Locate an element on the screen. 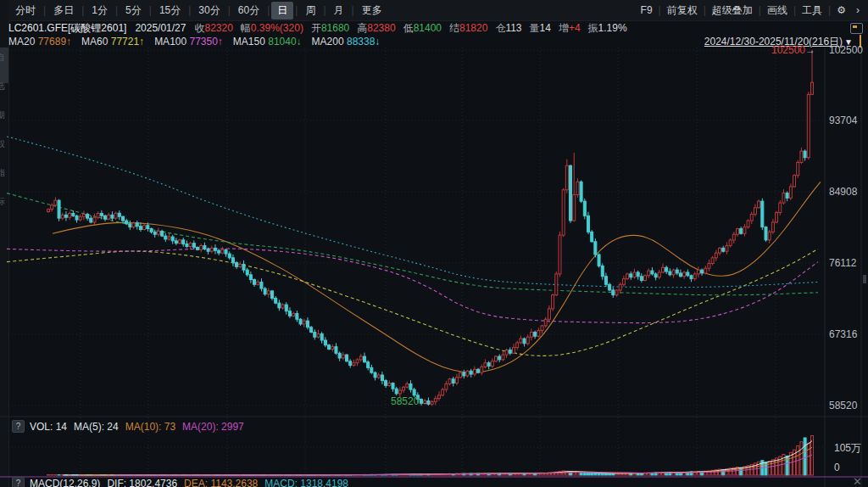  left-sidebar-strip: 自选期权指标 is located at coordinates (5, 244).